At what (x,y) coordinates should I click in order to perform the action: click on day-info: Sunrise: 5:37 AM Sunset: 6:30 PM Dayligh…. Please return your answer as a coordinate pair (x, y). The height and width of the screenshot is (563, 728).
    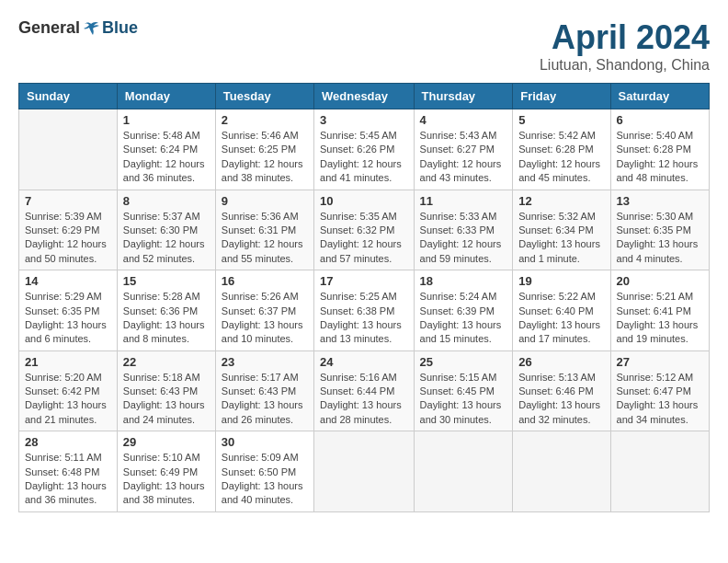
    Looking at the image, I should click on (166, 238).